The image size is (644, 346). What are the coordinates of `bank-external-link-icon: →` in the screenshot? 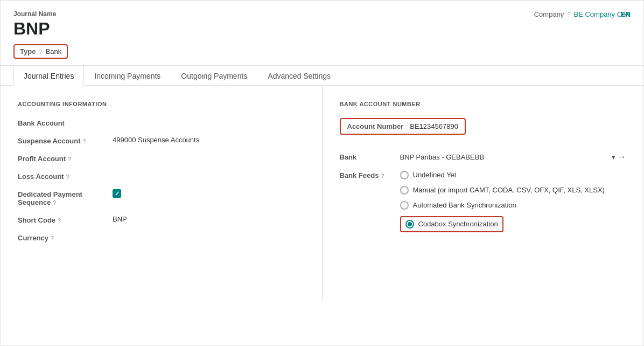 It's located at (622, 157).